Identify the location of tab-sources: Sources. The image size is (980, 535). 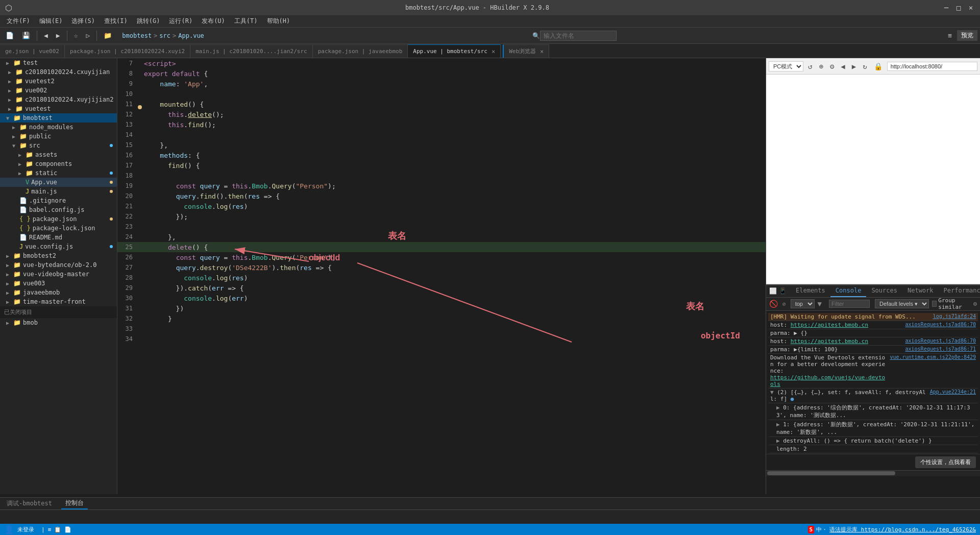
(884, 291).